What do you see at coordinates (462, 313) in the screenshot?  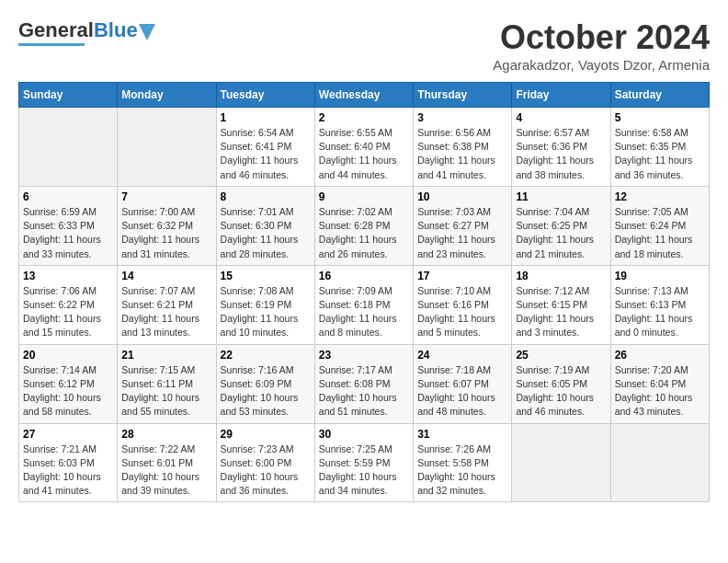 I see `day-info: Sunrise: 7:10 AM Sunset: 6:16 PM Dayligh…` at bounding box center [462, 313].